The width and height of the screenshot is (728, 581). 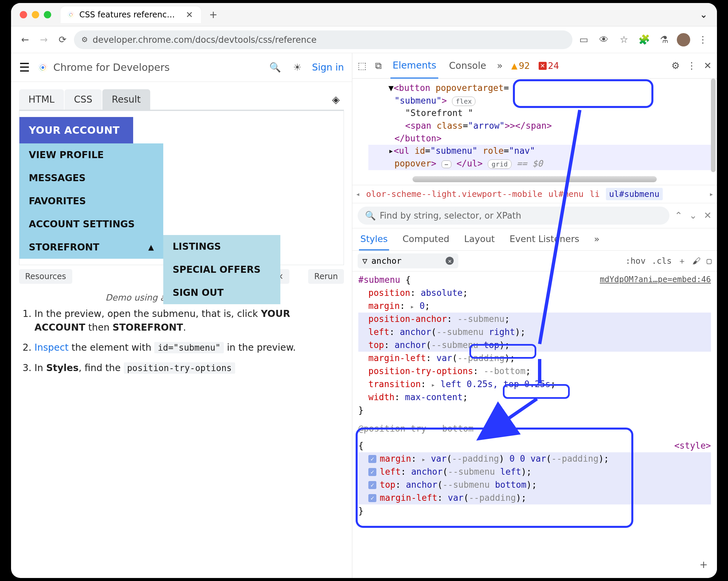 What do you see at coordinates (149, 67) in the screenshot?
I see `site-brand: Chrome for Developers` at bounding box center [149, 67].